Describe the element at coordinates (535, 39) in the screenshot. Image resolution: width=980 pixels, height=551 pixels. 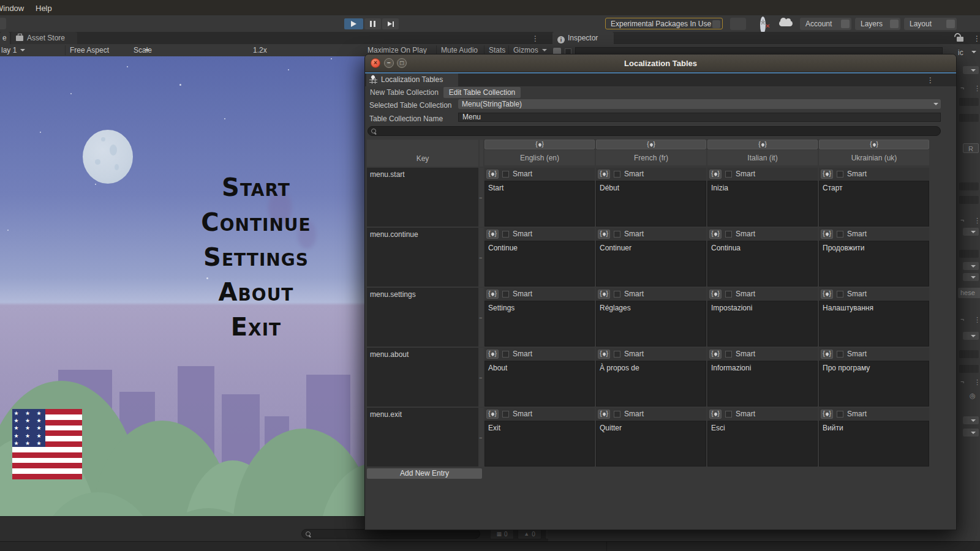
I see `game-panel-menu-icon` at that location.